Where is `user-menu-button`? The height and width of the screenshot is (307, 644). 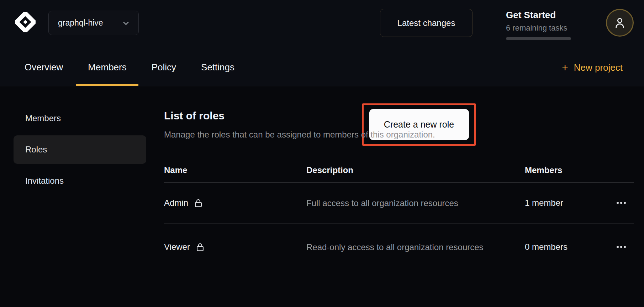
user-menu-button is located at coordinates (620, 23).